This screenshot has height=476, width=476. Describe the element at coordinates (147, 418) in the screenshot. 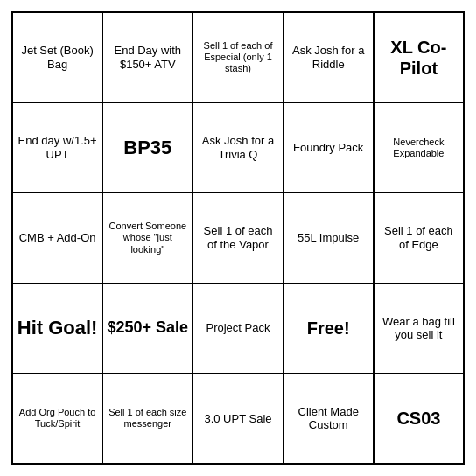

I see `bingo-cell-r4c1: Sell 1 of each size messenger` at that location.